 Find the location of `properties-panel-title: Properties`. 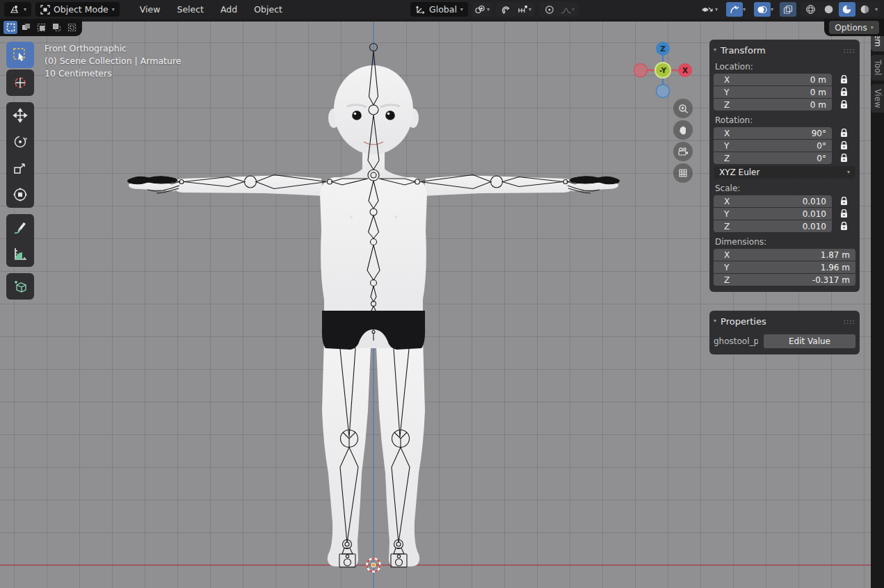

properties-panel-title: Properties is located at coordinates (744, 321).